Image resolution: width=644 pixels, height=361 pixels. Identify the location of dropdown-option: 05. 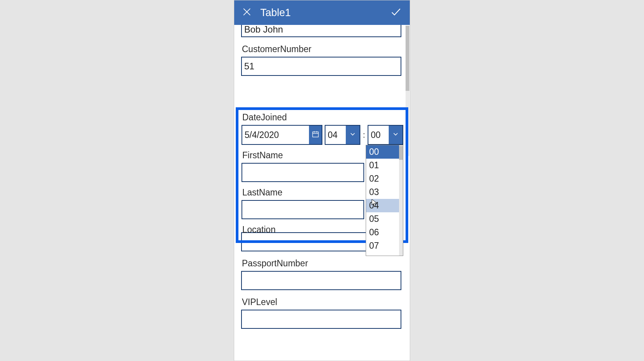
(384, 219).